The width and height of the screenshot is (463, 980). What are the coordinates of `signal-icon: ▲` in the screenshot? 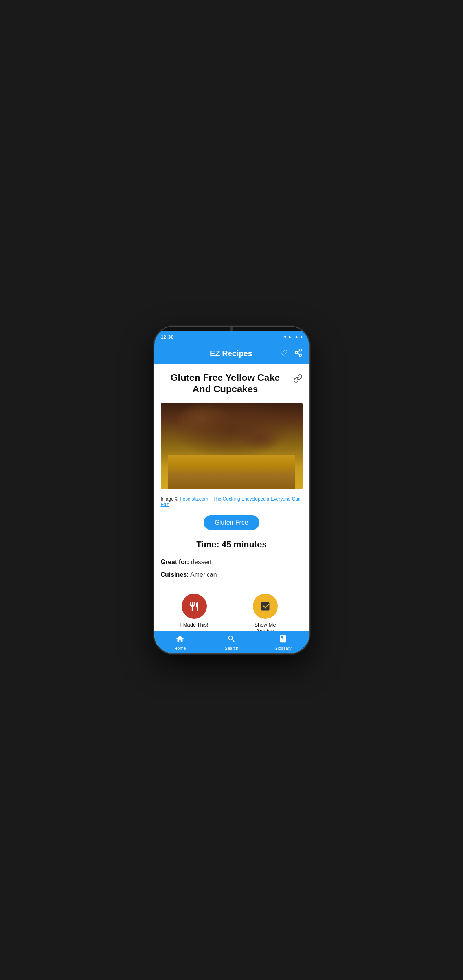 It's located at (296, 337).